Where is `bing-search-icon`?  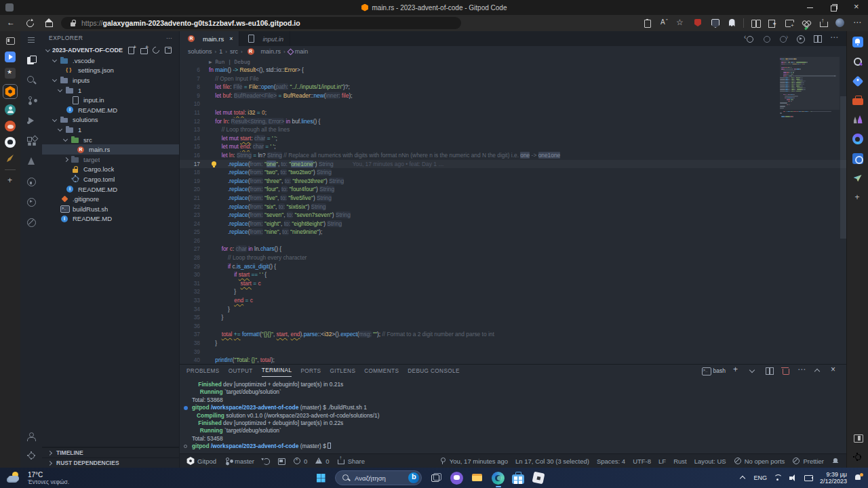 bing-search-icon is located at coordinates (858, 62).